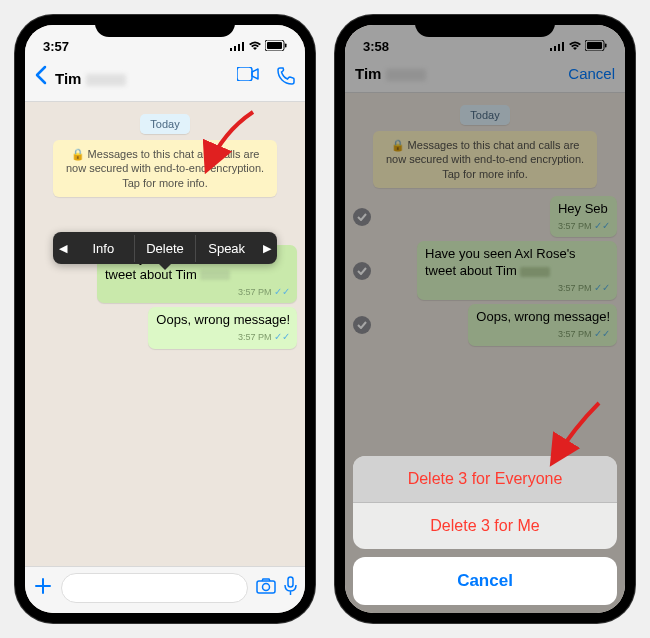 The width and height of the screenshot is (650, 638). Describe the element at coordinates (290, 588) in the screenshot. I see `mic-icon` at that location.